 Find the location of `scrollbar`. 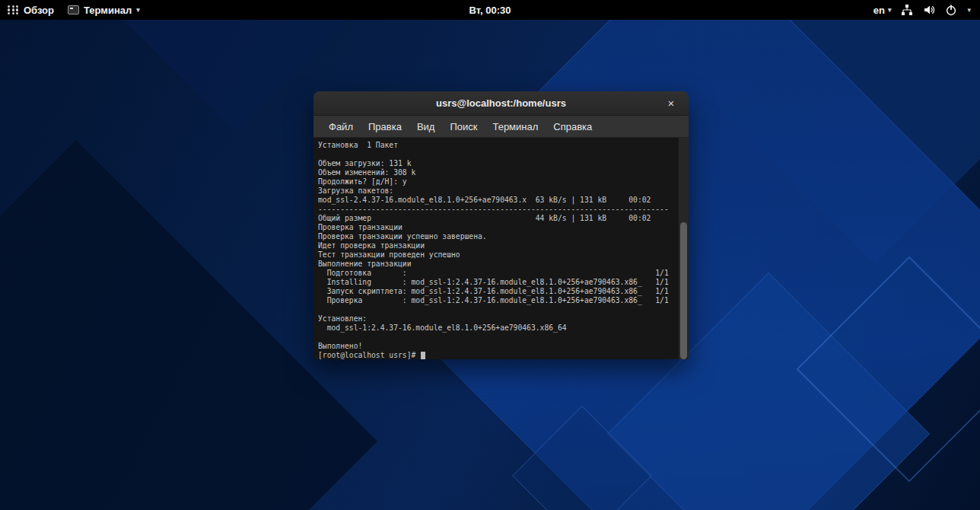

scrollbar is located at coordinates (683, 248).